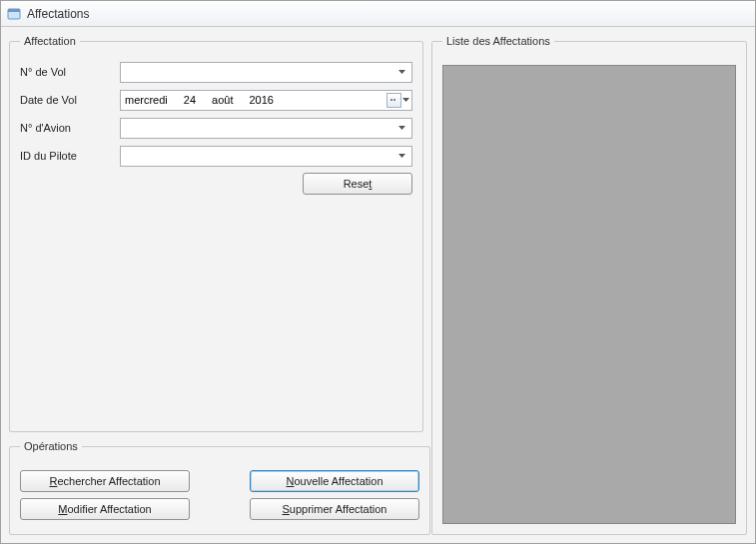 Image resolution: width=756 pixels, height=544 pixels. Describe the element at coordinates (190, 100) in the screenshot. I see `date-day: 24` at that location.